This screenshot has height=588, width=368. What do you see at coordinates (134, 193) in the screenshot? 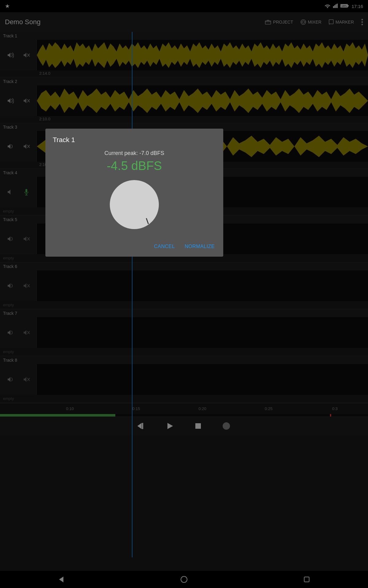
I see `normalize-dialog: Track 1 Current peak: -7.0 dBFS -4.5 dBF…` at bounding box center [134, 193].